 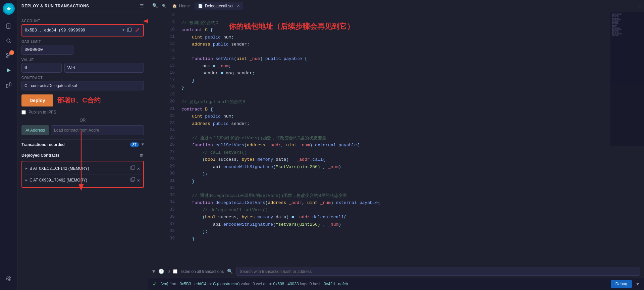 What do you see at coordinates (161, 271) in the screenshot?
I see `clock-icon: 🕐` at bounding box center [161, 271].